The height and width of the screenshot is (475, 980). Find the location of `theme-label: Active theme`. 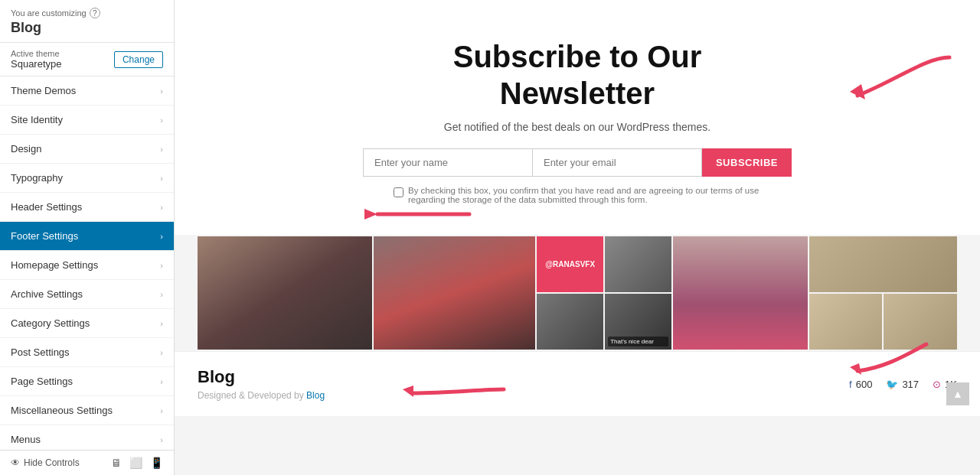

theme-label: Active theme is located at coordinates (37, 54).